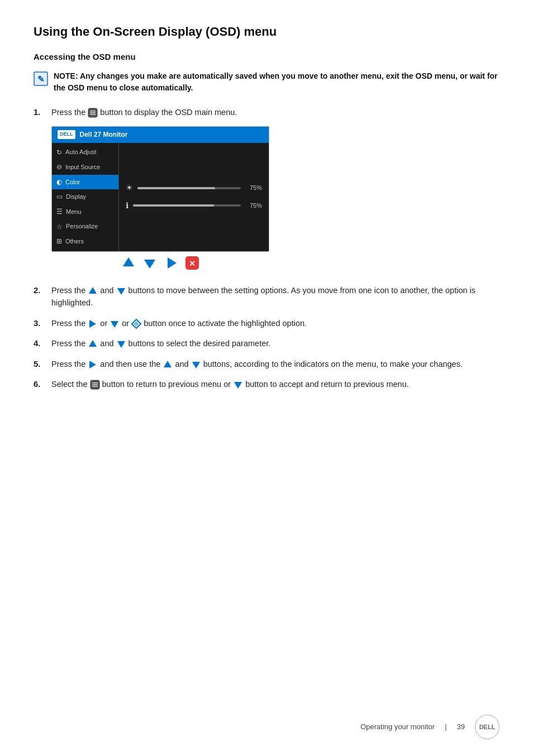  What do you see at coordinates (39, 344) in the screenshot?
I see `step-4-num: 4.` at bounding box center [39, 344].